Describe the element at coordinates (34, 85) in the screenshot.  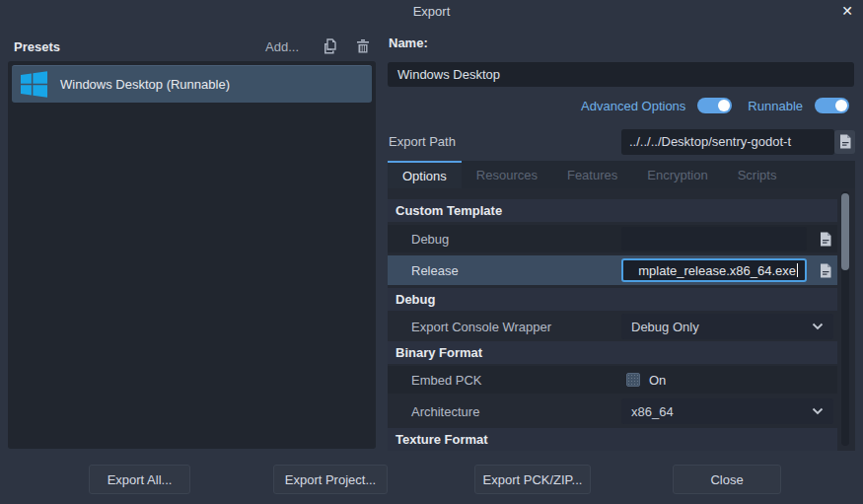
I see `windows-logo-icon` at that location.